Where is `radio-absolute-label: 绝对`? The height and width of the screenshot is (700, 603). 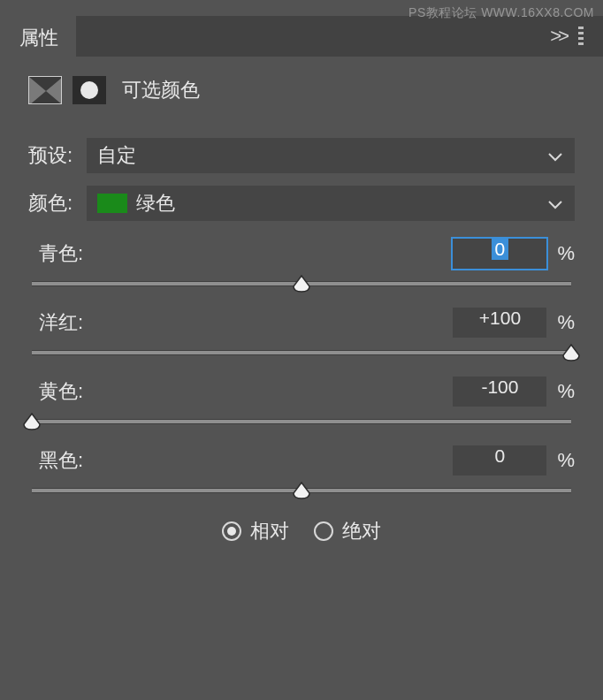
radio-absolute-label: 绝对 is located at coordinates (362, 531).